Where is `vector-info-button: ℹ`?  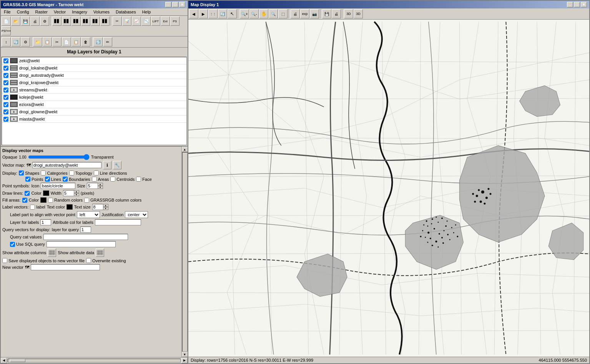 vector-info-button: ℹ is located at coordinates (107, 165).